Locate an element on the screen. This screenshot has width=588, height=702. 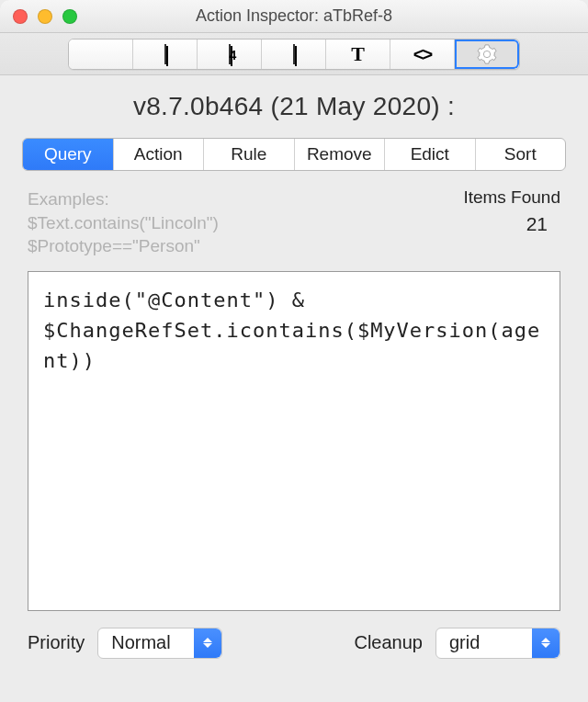
segment-gradient is located at coordinates (294, 54).